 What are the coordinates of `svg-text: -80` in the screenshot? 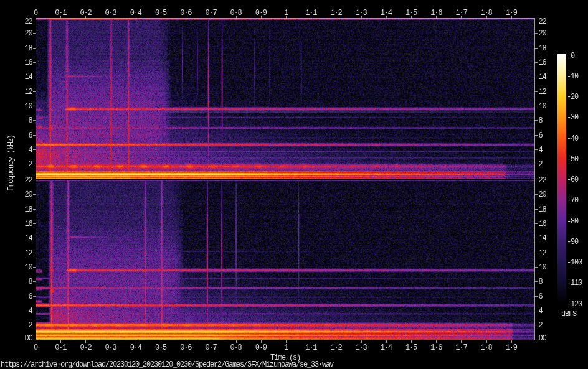 It's located at (573, 222).